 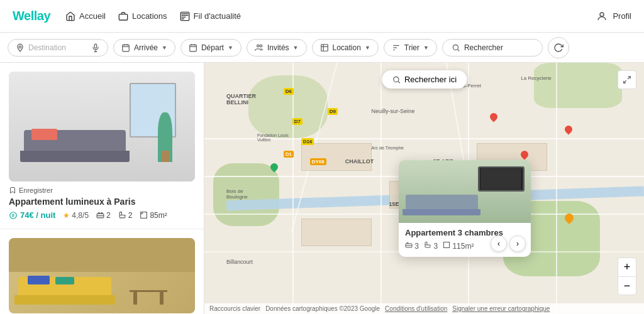 I want to click on bed-small-icon, so click(x=101, y=215).